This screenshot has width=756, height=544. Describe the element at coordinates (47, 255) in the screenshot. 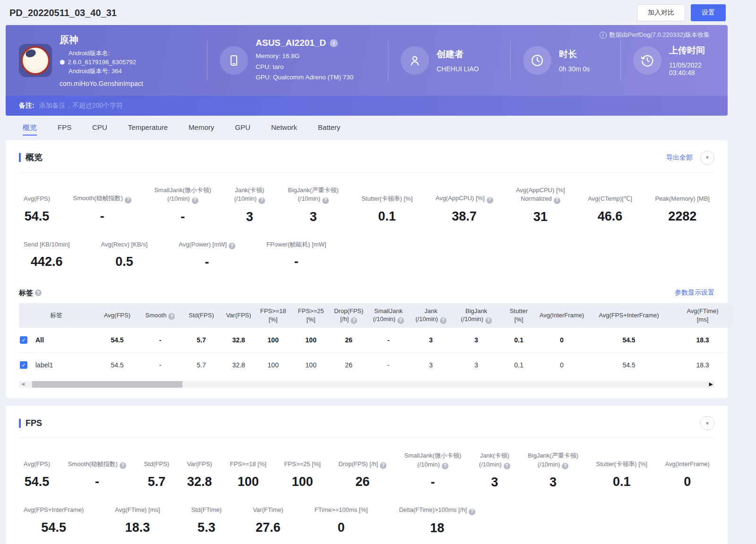

I see `metric: Send [KB/10min]442.6` at that location.